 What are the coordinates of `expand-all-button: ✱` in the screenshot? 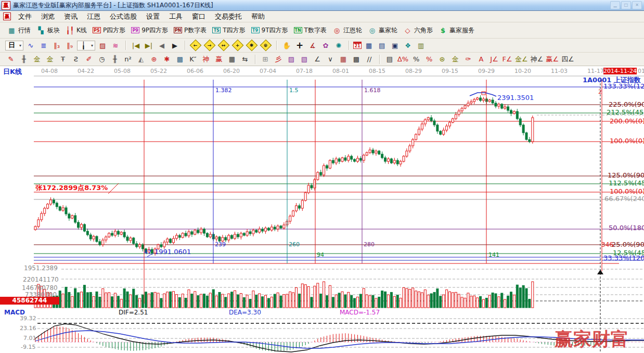 It's located at (252, 46).